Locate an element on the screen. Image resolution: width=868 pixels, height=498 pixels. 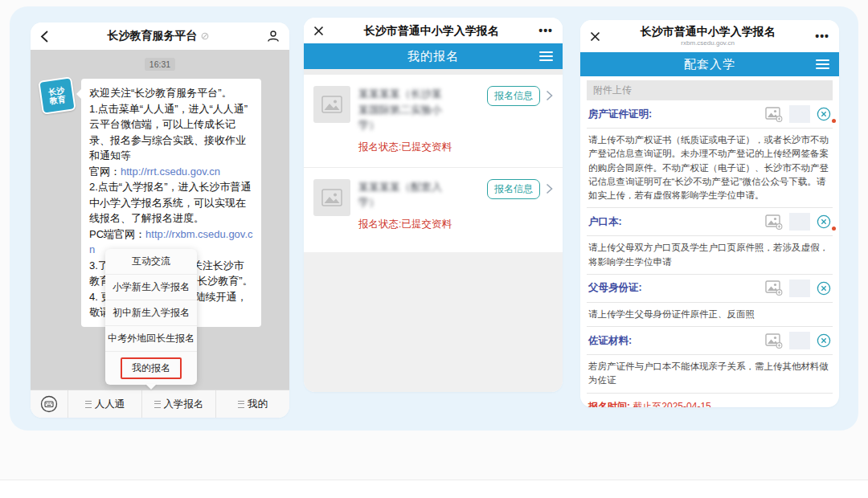
page-title: 我的报名 is located at coordinates (433, 56).